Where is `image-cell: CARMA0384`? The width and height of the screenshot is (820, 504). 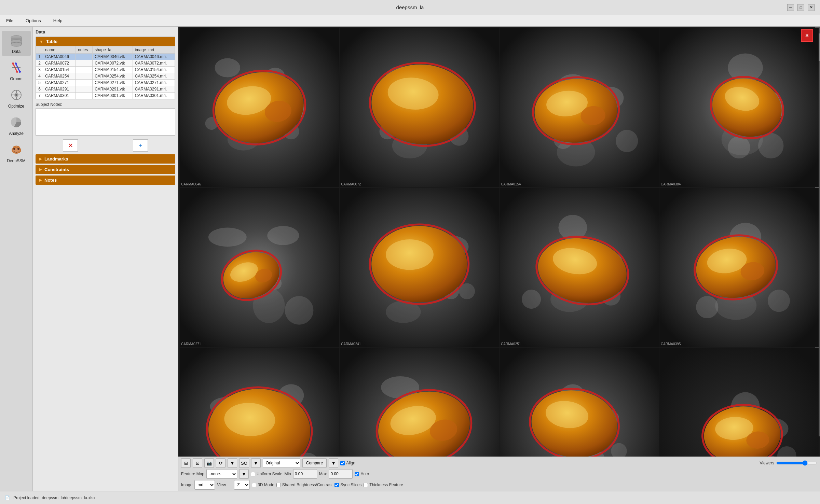
image-cell: CARMA0384 is located at coordinates (739, 108).